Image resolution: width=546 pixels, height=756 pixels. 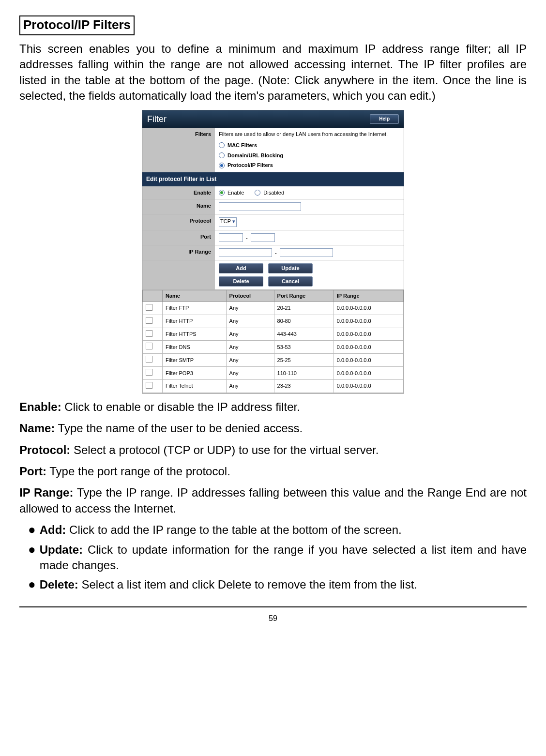 What do you see at coordinates (250, 296) in the screenshot?
I see `col-protocol: Protocol` at bounding box center [250, 296].